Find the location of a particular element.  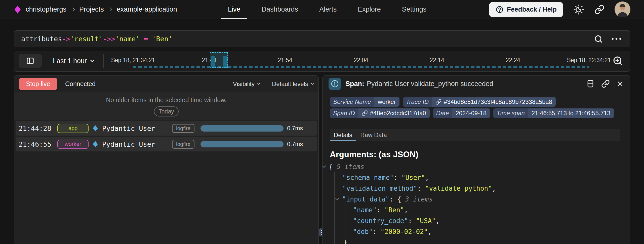

json-line: "dob": "2000-02-02", is located at coordinates (476, 231).